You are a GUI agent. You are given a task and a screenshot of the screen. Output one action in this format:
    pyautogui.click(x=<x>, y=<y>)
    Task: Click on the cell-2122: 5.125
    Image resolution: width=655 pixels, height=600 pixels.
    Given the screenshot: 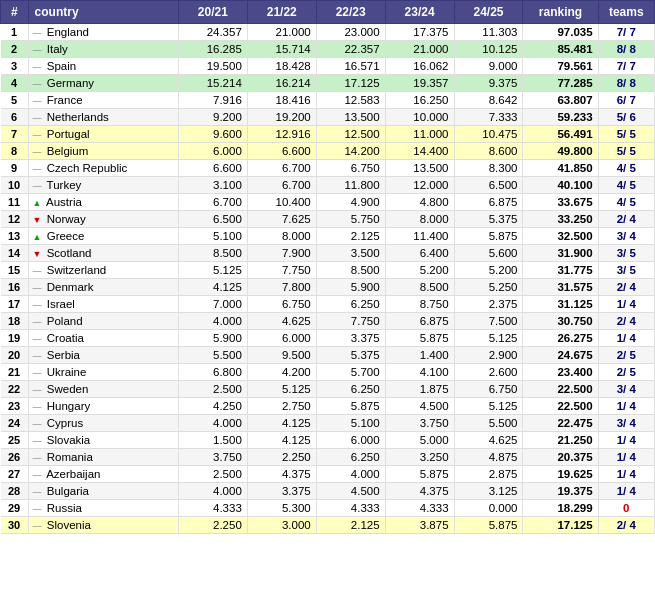 What is the action you would take?
    pyautogui.click(x=282, y=390)
    